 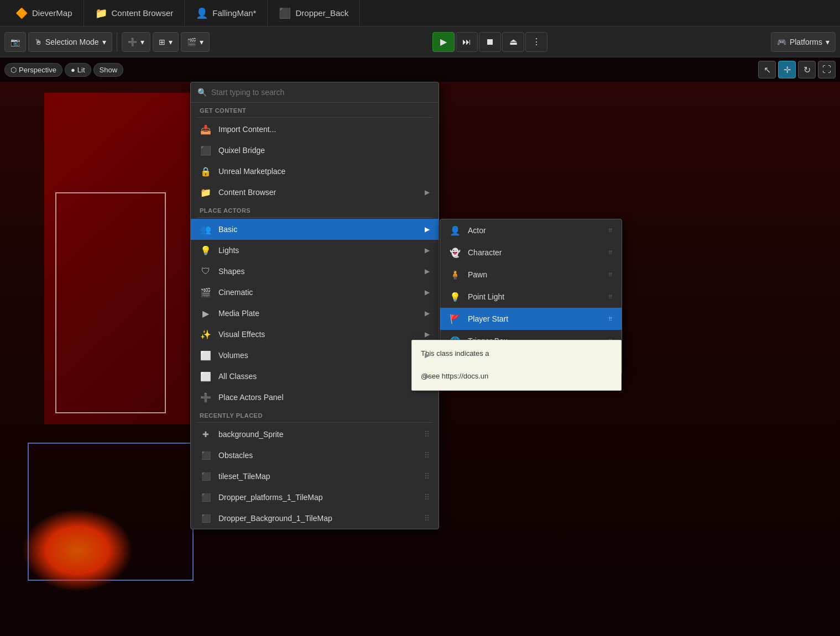 What do you see at coordinates (111, 303) in the screenshot?
I see `scene-white-box` at bounding box center [111, 303].